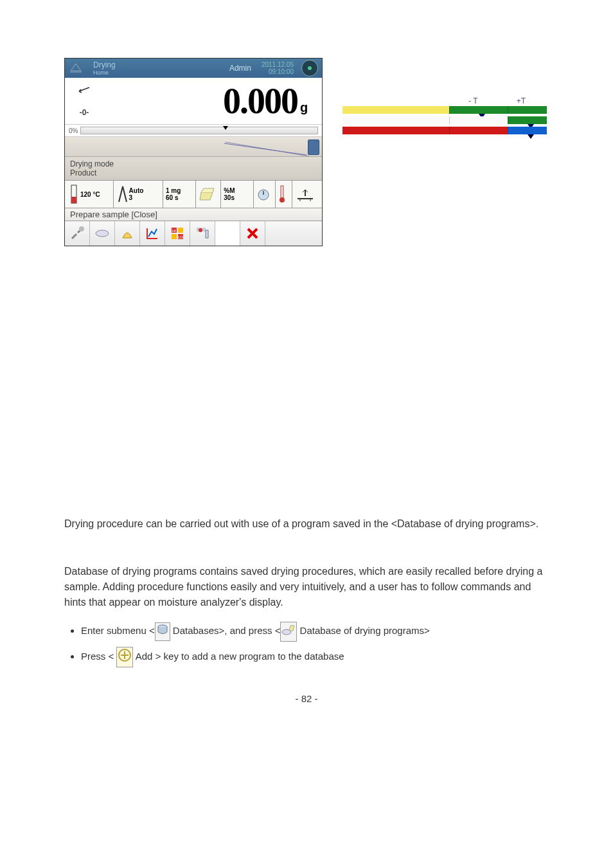 The image size is (613, 868). What do you see at coordinates (125, 657) in the screenshot?
I see `add-icon` at bounding box center [125, 657].